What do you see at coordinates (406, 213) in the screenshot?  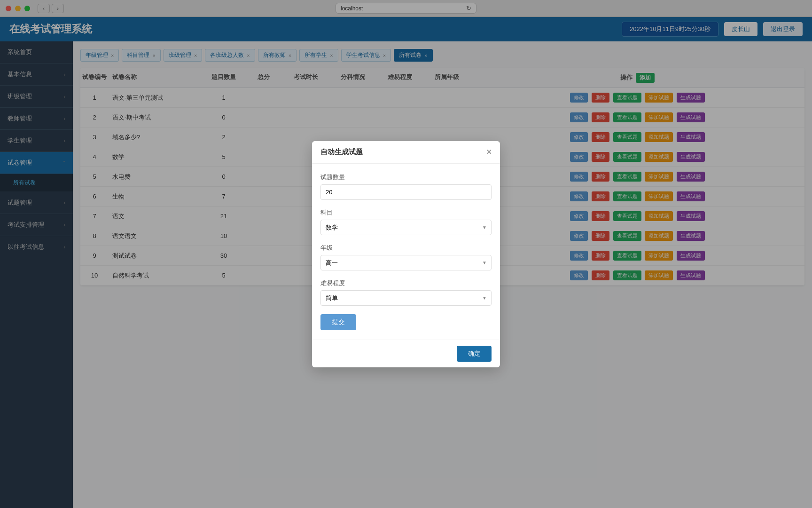 I see `subject-label: 科目` at bounding box center [406, 213].